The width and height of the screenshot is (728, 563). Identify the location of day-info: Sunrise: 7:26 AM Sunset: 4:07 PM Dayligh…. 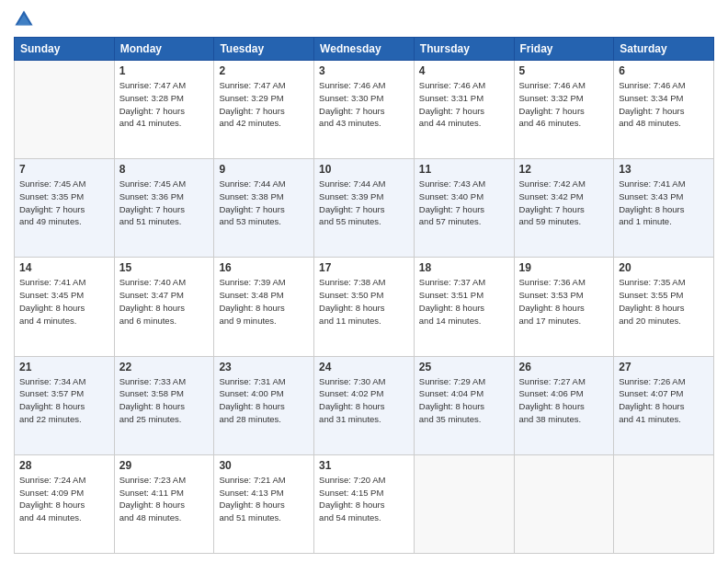
(664, 401).